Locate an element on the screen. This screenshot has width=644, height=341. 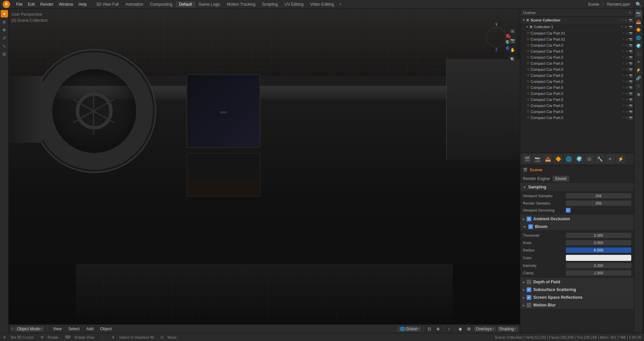
object-mode-dropdown: Object Mode ▾ is located at coordinates (30, 329).